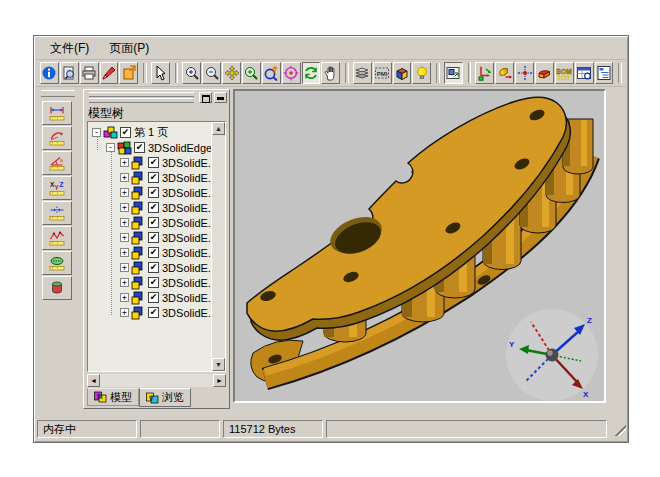 The width and height of the screenshot is (660, 477). What do you see at coordinates (58, 94) in the screenshot?
I see `toolbar-grip` at bounding box center [58, 94].